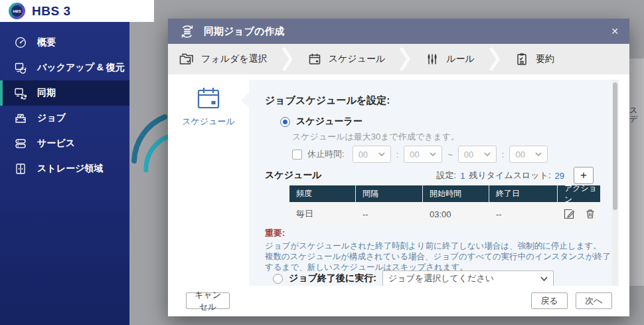  I want to click on cell-interval: --, so click(389, 214).